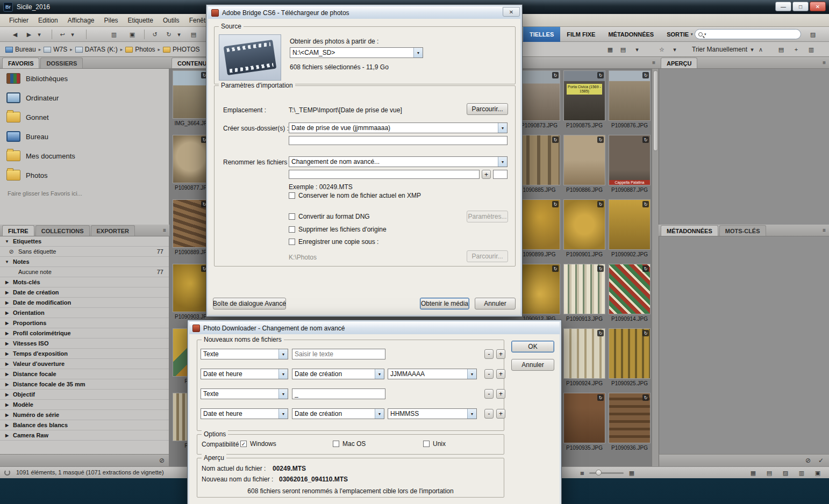  Describe the element at coordinates (84, 262) in the screenshot. I see `filter-group-notes: ▼ Notes` at that location.